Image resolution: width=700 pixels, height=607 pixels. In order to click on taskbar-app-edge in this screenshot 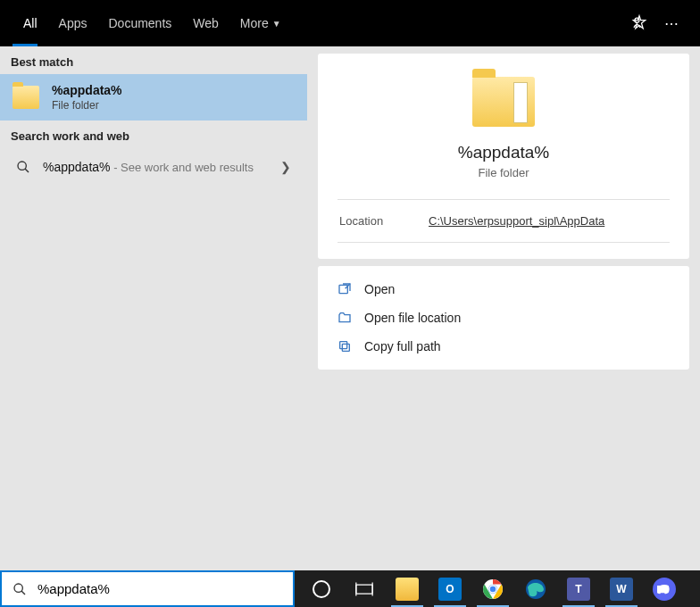, I will do `click(536, 589)`.